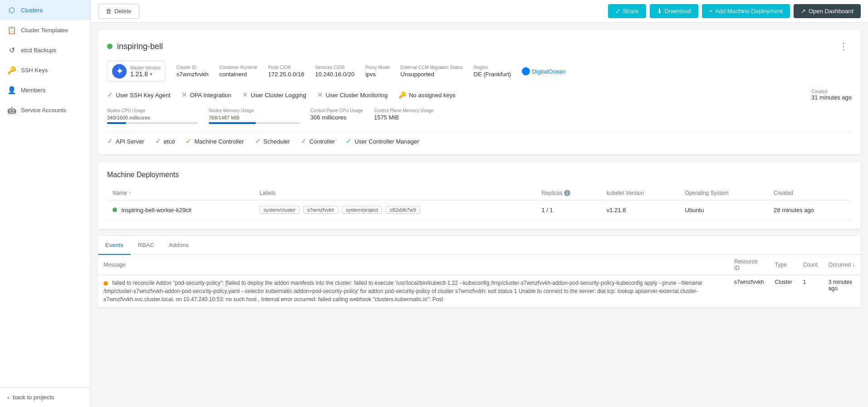 Image resolution: width=868 pixels, height=407 pixels. I want to click on cluster-menu-button: ⋮, so click(843, 46).